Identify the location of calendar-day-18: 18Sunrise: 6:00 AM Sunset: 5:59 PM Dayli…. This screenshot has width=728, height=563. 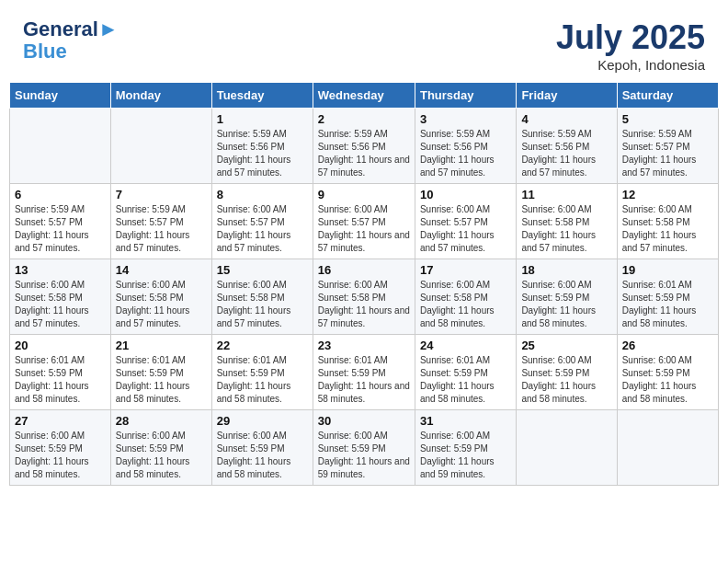
(566, 297).